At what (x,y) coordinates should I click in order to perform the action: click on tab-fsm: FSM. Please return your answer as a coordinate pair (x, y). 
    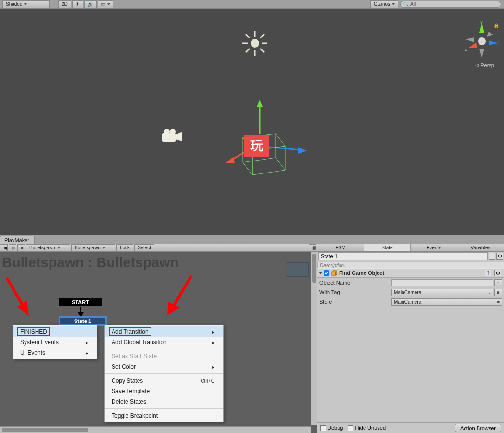
    Looking at the image, I should click on (340, 248).